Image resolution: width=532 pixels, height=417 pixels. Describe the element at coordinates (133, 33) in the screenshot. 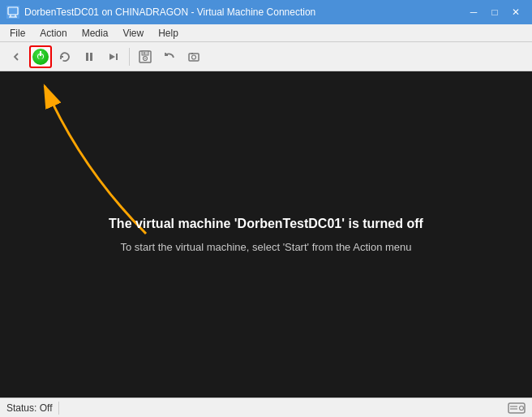

I see `menu-view: View` at that location.